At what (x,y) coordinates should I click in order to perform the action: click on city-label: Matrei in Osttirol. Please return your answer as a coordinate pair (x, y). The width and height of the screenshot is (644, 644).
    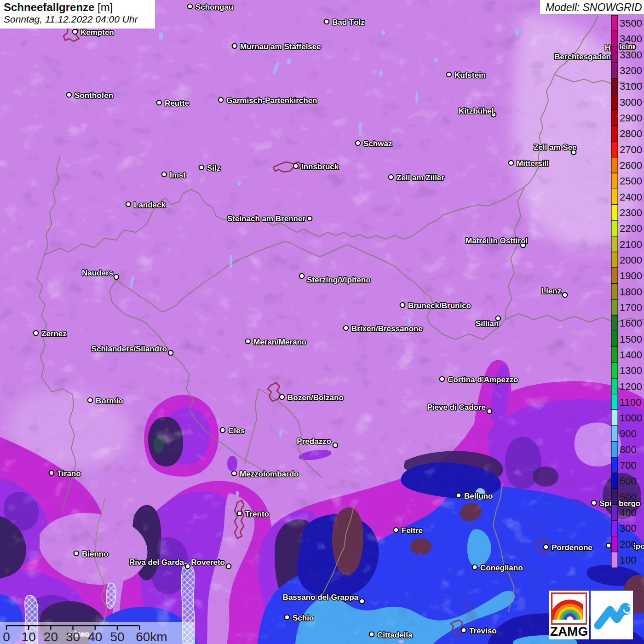
    Looking at the image, I should click on (497, 241).